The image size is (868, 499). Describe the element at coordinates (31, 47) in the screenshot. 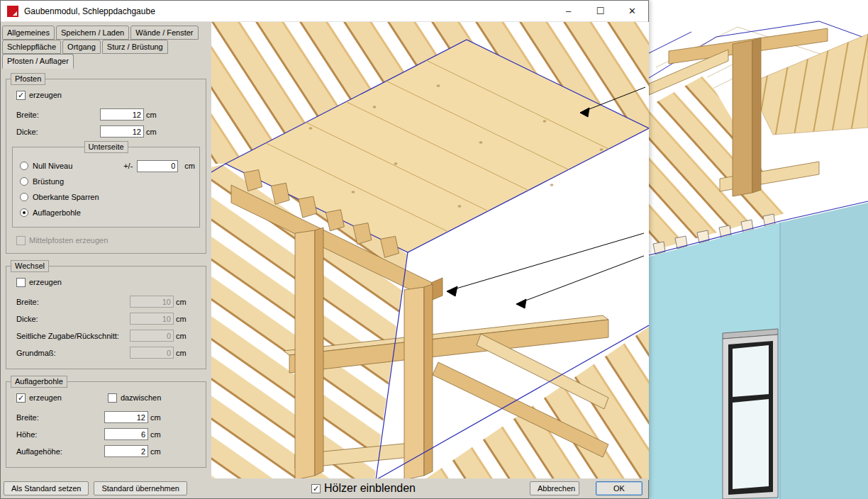

I see `tab-schleppflaeche: Schleppfläche` at that location.